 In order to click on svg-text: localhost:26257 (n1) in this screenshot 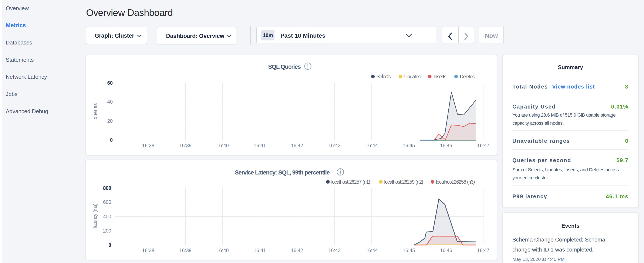, I will do `click(351, 182)`.